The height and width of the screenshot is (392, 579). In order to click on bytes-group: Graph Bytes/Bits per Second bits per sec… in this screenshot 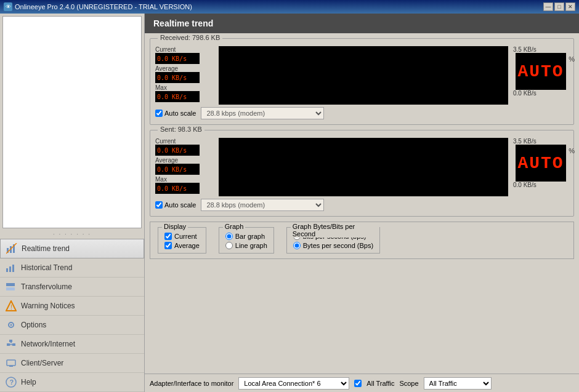, I will do `click(333, 240)`.